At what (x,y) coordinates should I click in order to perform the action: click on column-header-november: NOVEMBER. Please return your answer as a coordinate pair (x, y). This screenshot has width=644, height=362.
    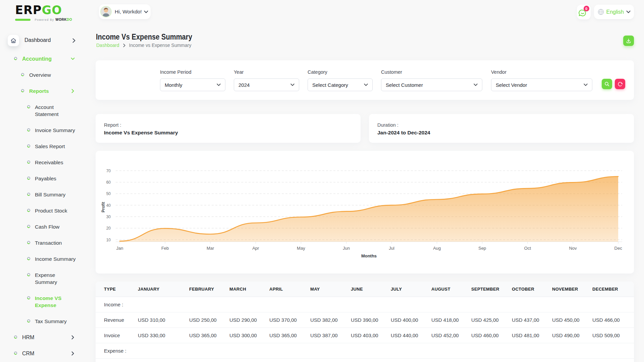
    Looking at the image, I should click on (572, 289).